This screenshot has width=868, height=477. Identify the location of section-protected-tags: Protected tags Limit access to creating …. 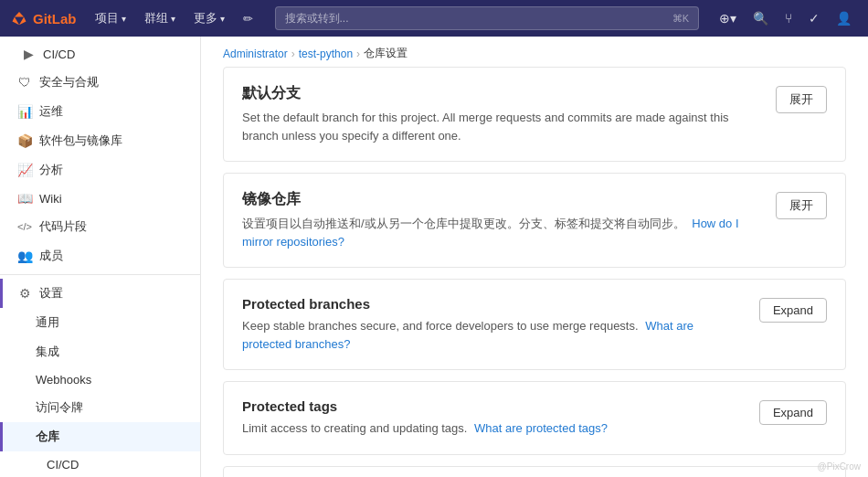
(535, 419).